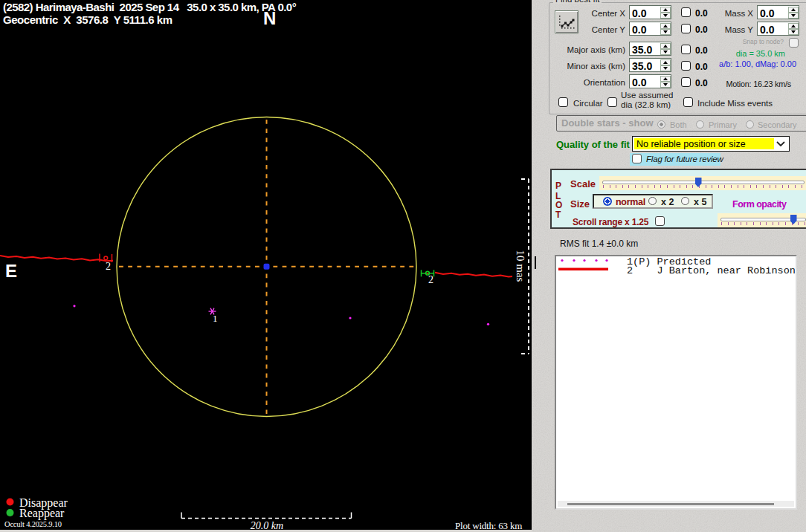  Describe the element at coordinates (269, 18) in the screenshot. I see `svg-text: N` at that location.